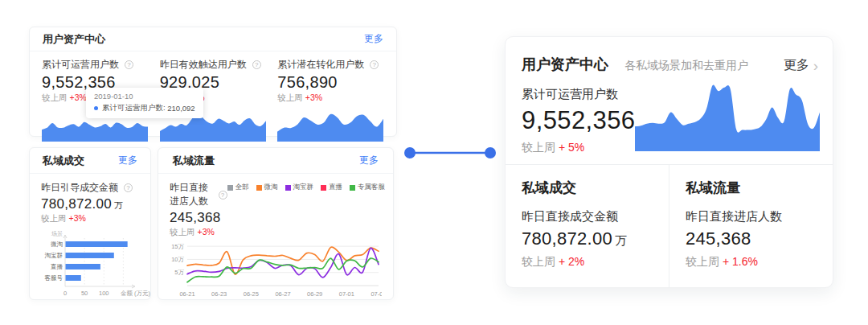  I want to click on private-deals-card: 私域成交 更多 昨日引导成交金额 780,872.00万 较上周+3% 场景微淘…, so click(90, 224).